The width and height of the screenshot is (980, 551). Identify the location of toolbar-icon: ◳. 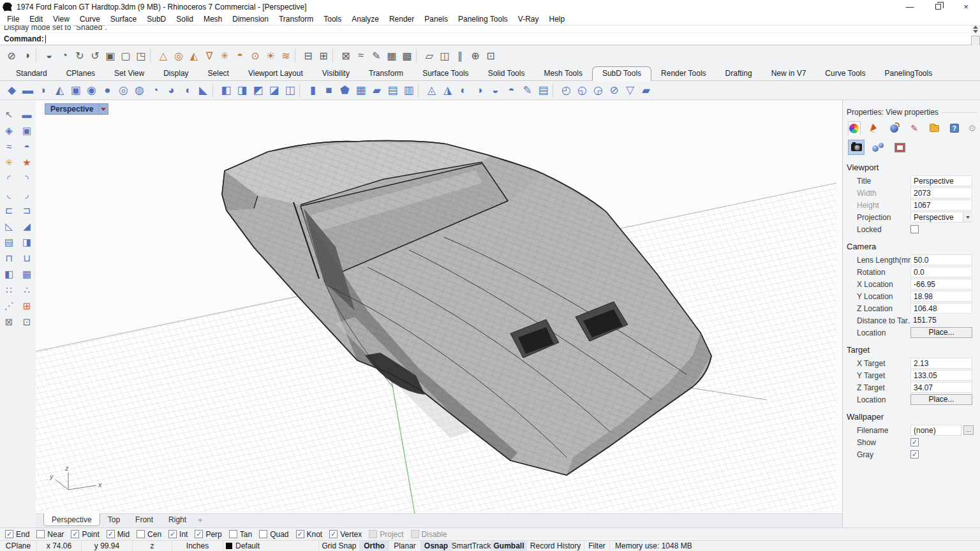
(141, 55).